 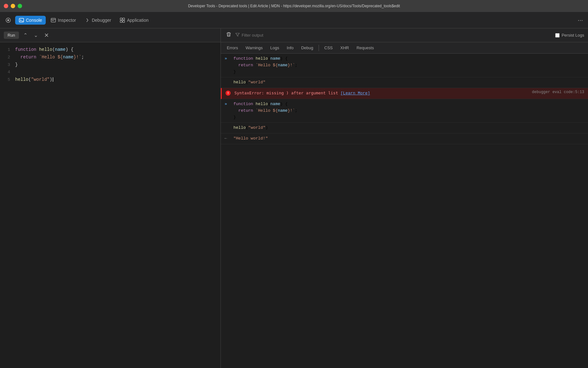 I want to click on title-bar: Developer Tools - Deprecated tools | Edi…, so click(x=294, y=6).